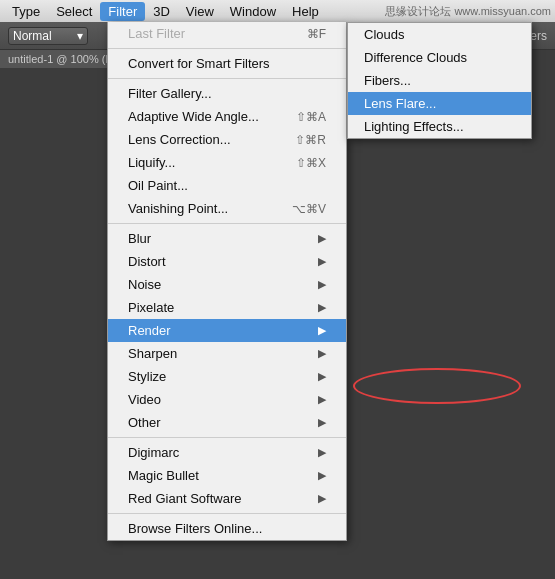 This screenshot has height=579, width=555. I want to click on submenu-fibers: Fibers..., so click(440, 80).